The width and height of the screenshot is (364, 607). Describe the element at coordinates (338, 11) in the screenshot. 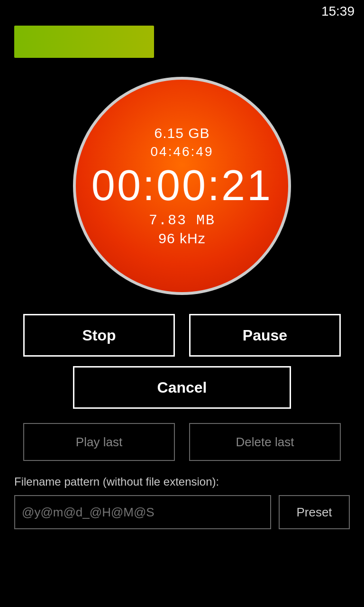

I see `status-time: 15:39` at that location.